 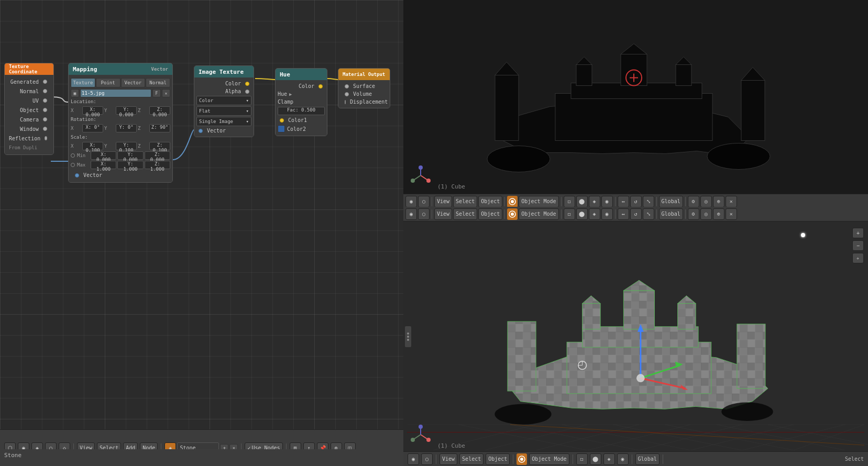 What do you see at coordinates (224, 111) in the screenshot?
I see `flat-dropdown: Flat ▾` at bounding box center [224, 111].